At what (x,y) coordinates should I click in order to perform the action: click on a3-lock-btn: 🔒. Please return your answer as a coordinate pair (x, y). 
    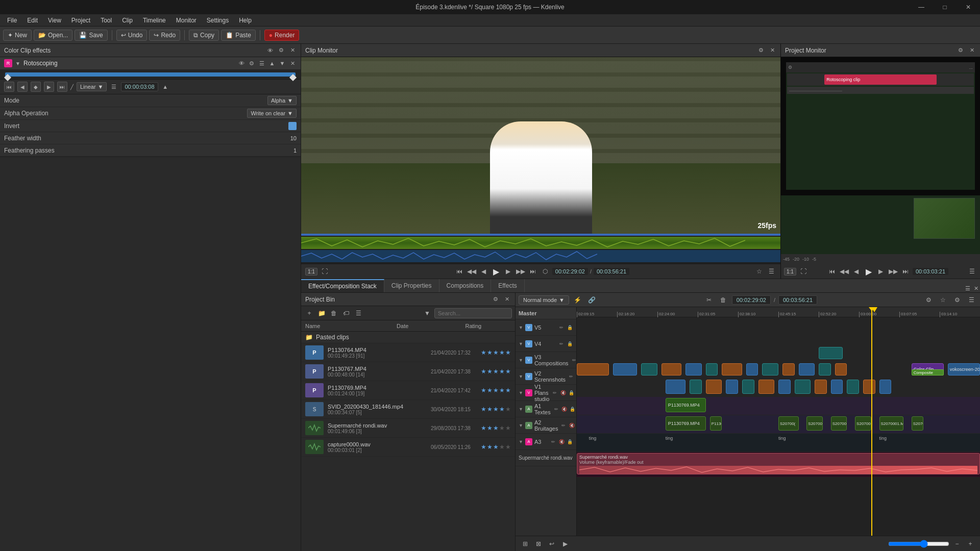
    Looking at the image, I should click on (570, 442).